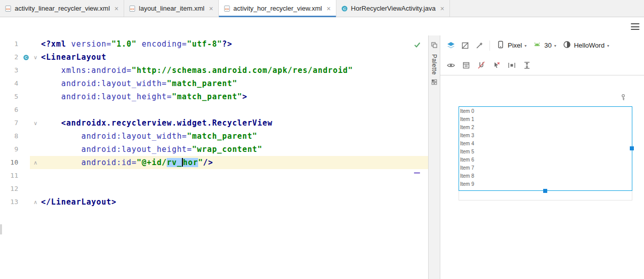  What do you see at coordinates (214, 123) in the screenshot?
I see `code-line: 7∨ <androidx.recyclerview.widget.Recycle…` at bounding box center [214, 123].